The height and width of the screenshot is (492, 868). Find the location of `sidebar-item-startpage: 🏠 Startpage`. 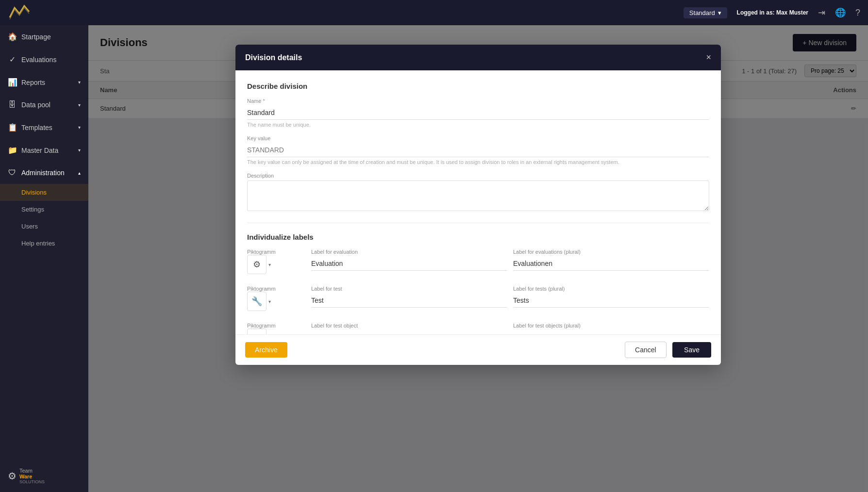

sidebar-item-startpage: 🏠 Startpage is located at coordinates (44, 37).